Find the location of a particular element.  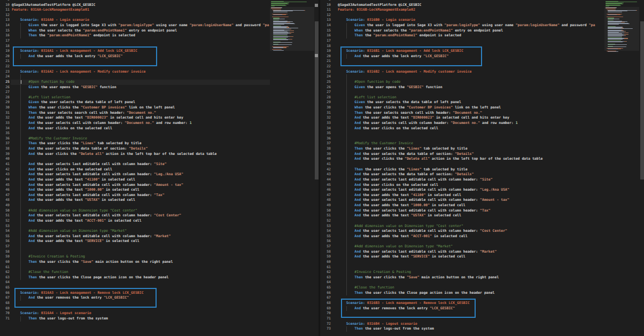

code-line: 41 is located at coordinates (462, 165).